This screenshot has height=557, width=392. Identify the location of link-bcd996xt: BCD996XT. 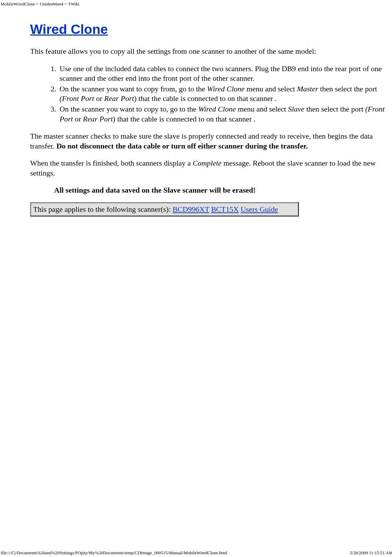
(191, 209).